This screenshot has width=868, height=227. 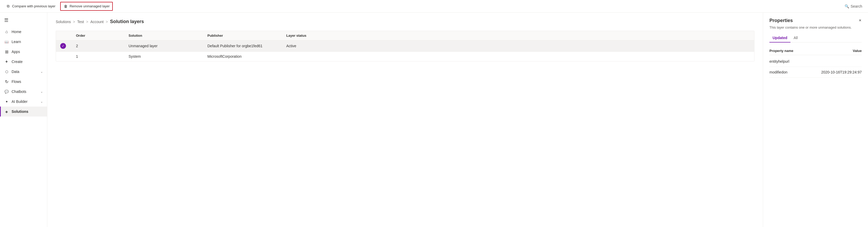 What do you see at coordinates (854, 6) in the screenshot?
I see `search-area: Search` at bounding box center [854, 6].